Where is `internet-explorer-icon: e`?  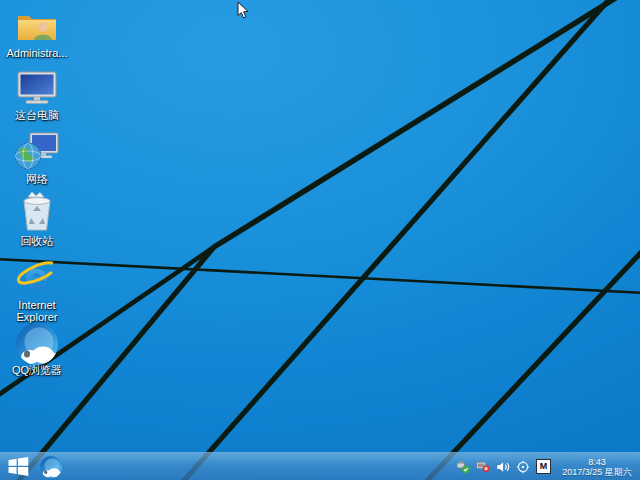
internet-explorer-icon: e is located at coordinates (37, 277).